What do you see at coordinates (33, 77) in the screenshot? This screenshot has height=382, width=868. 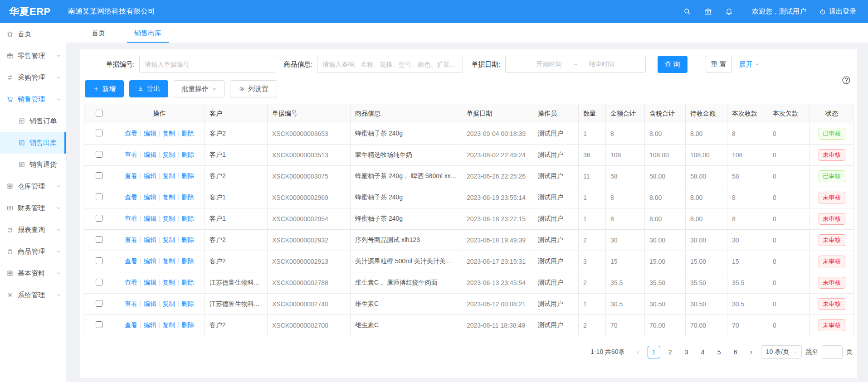 I see `sidebar-item: 采购管理` at bounding box center [33, 77].